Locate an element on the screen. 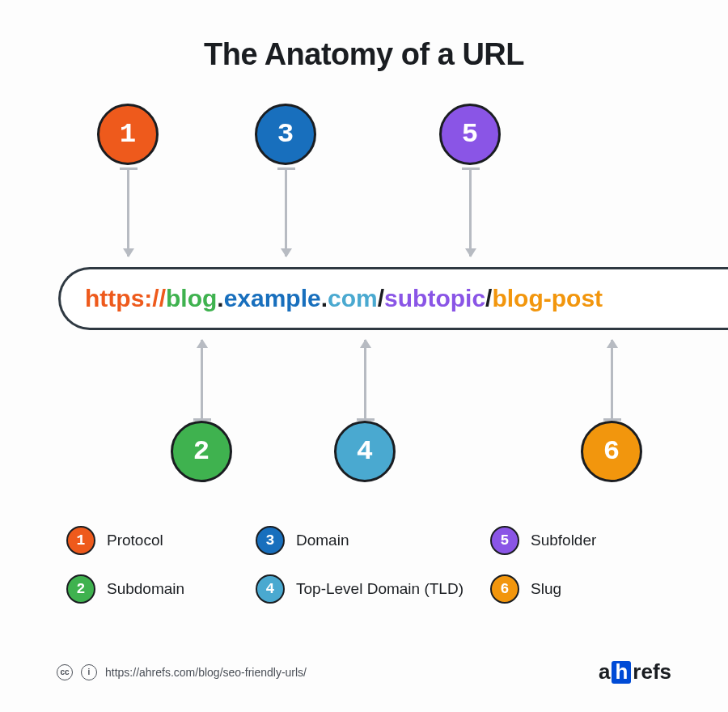 The height and width of the screenshot is (712, 728). url-slash1: / is located at coordinates (381, 299).